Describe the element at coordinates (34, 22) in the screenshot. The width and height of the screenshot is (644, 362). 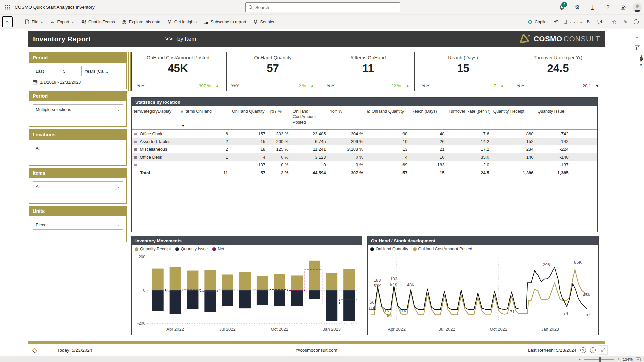
I see `menu-item-file: File⌄` at that location.